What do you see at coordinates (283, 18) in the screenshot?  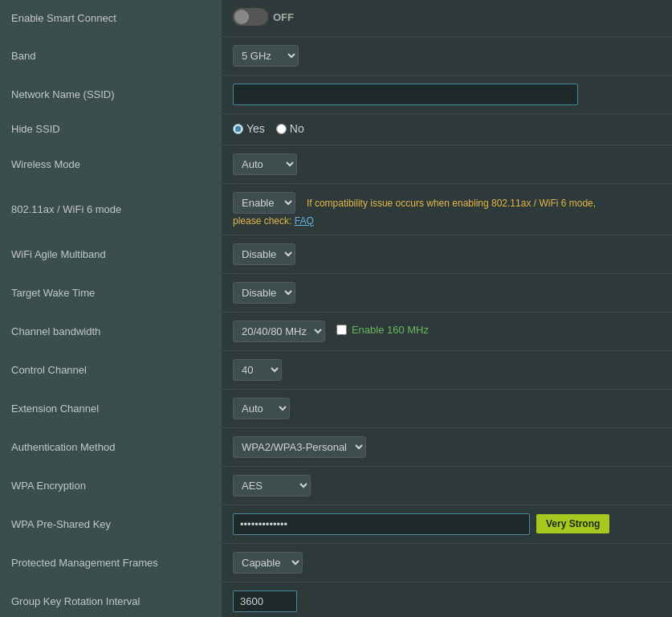 I see `toggle-state-label: OFF` at bounding box center [283, 18].